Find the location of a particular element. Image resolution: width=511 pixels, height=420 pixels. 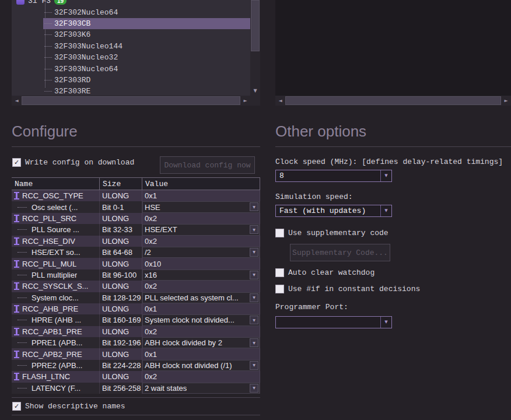

table-row: HSE/EXT so... Bit 64-68 /2 ▼ is located at coordinates (136, 252).